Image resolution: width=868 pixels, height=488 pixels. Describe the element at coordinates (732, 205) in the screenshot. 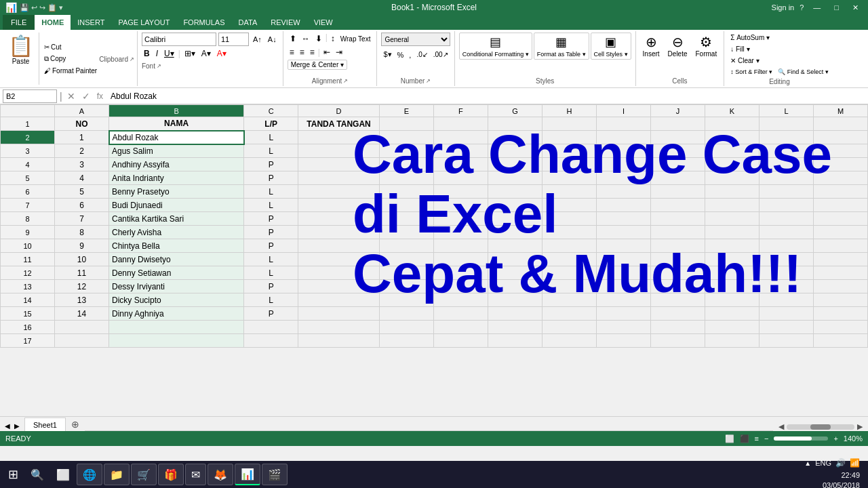

I see `cell-K7` at that location.